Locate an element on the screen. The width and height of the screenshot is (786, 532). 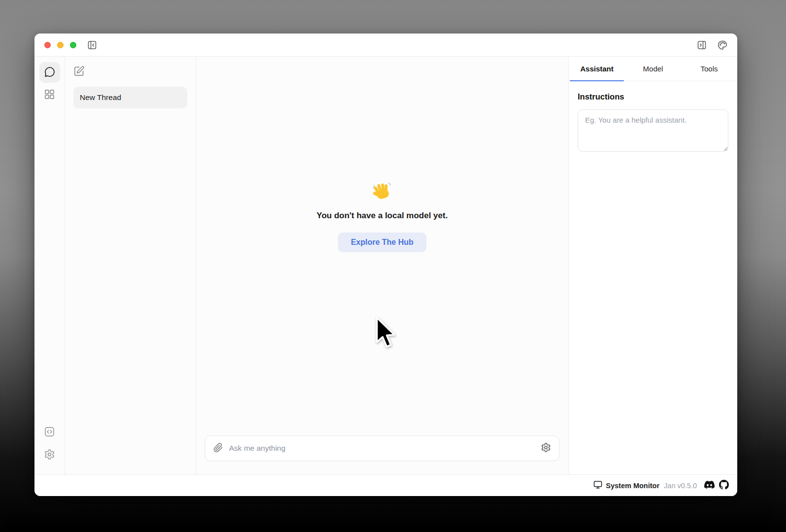
zoom-button is located at coordinates (73, 45).